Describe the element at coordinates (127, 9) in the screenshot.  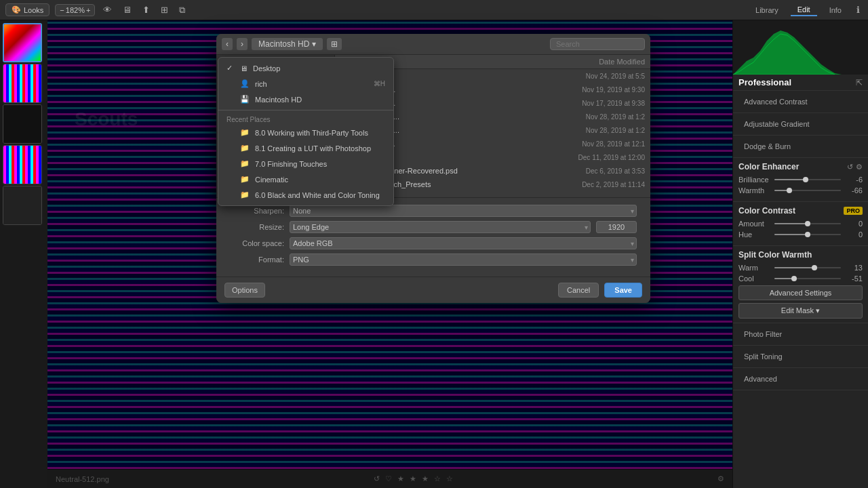
I see `monitor-button: 🖥` at that location.